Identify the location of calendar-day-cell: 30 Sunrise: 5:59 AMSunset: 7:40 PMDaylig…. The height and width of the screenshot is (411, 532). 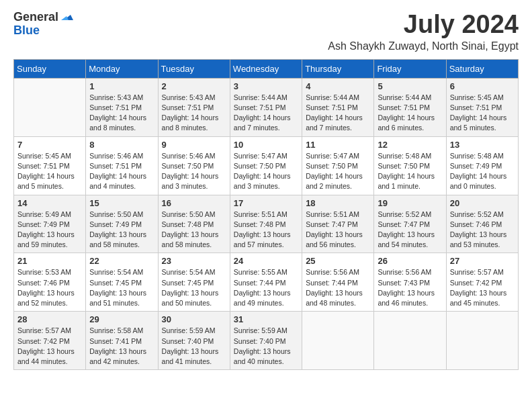
(193, 341).